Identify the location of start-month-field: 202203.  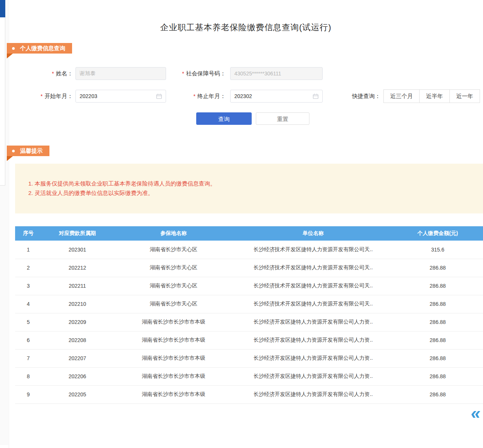
(121, 96).